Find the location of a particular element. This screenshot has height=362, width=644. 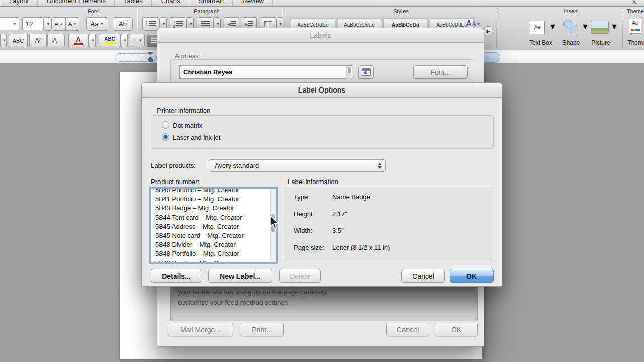

text-box-label: Text Box is located at coordinates (541, 43).